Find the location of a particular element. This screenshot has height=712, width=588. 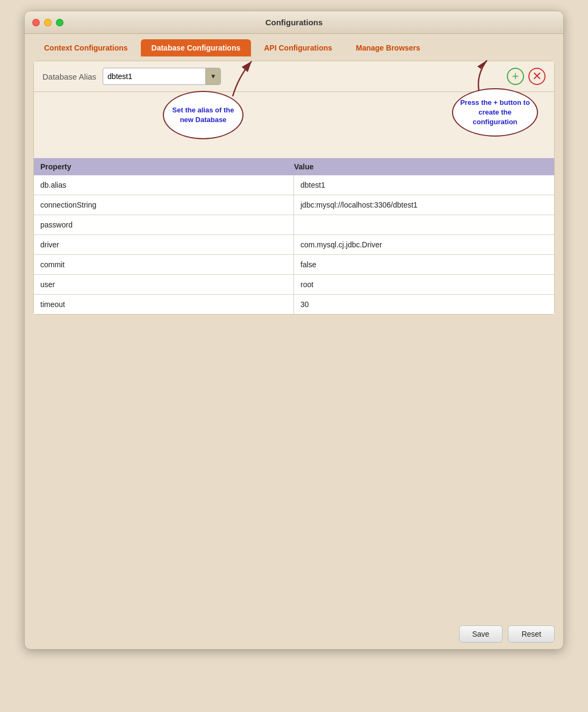

remove-config-button: ✕ is located at coordinates (537, 76).